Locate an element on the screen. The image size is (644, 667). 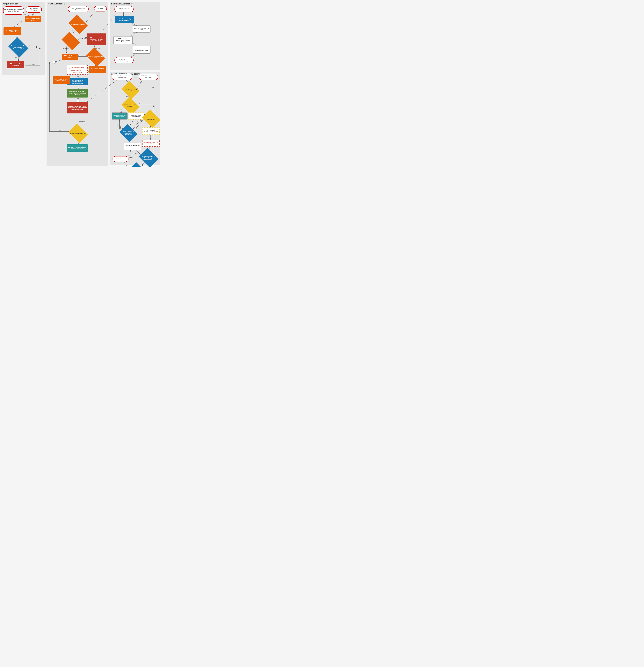
snc-contains-diamond: MatchHistory contains Matches? is located at coordinates (130, 106).